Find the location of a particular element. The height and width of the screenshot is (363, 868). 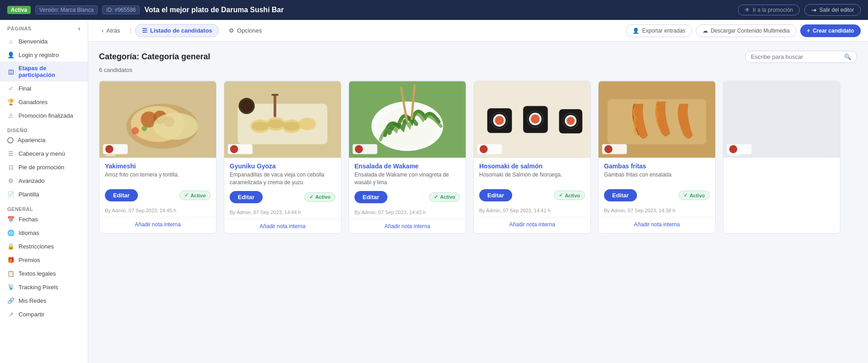

sidebar-item-login: 👤 Login y registro is located at coordinates (44, 55).